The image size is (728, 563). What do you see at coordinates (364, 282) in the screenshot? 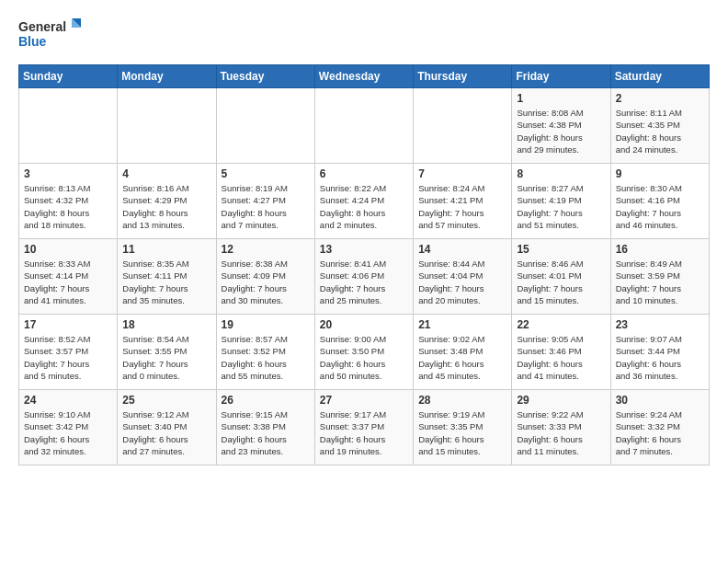
I see `day-detail: Sunrise: 8:41 AM Sunset: 4:06 PM Dayligh…` at bounding box center [364, 282].